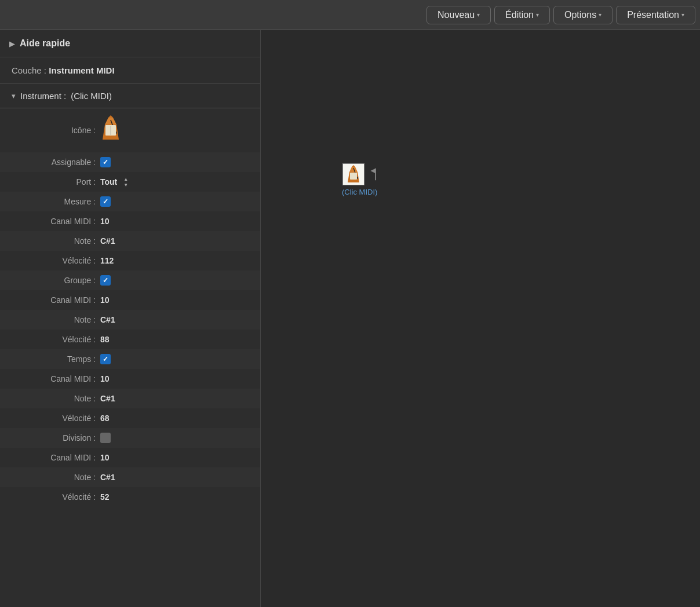 This screenshot has height=607, width=700. What do you see at coordinates (105, 359) in the screenshot?
I see `checkbox-temps` at bounding box center [105, 359].